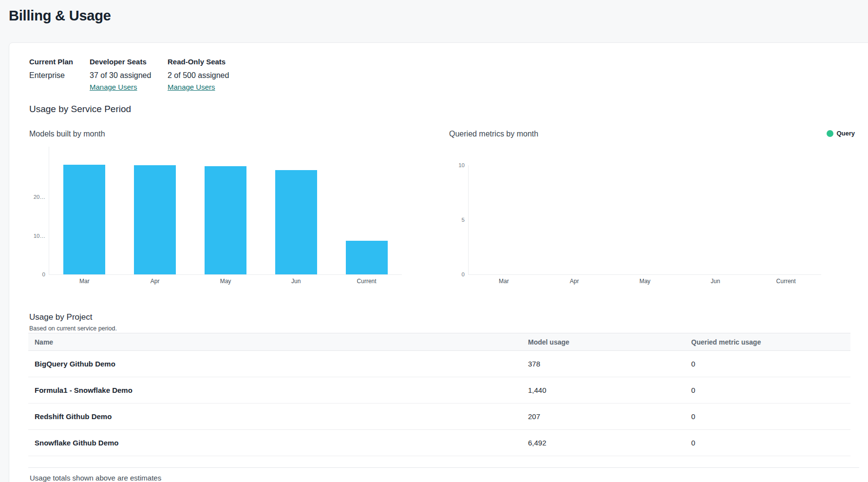  Describe the element at coordinates (444, 468) in the screenshot. I see `footer-divider` at that location.